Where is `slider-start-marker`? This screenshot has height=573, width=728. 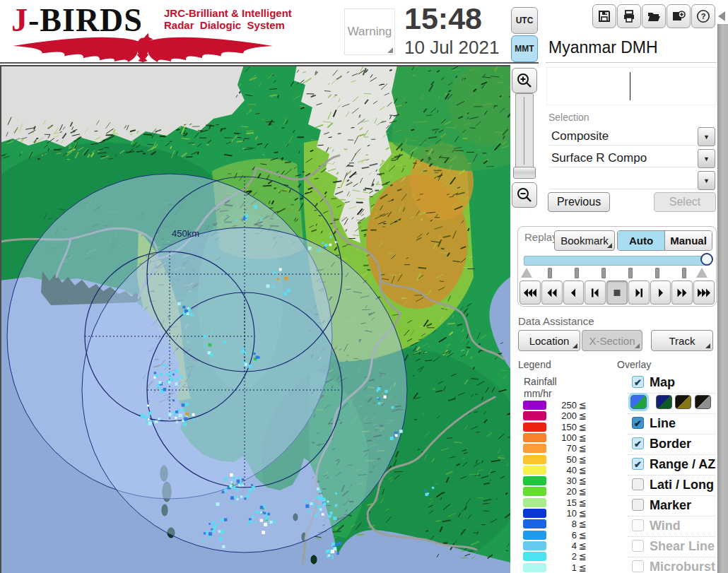
slider-start-marker is located at coordinates (527, 273).